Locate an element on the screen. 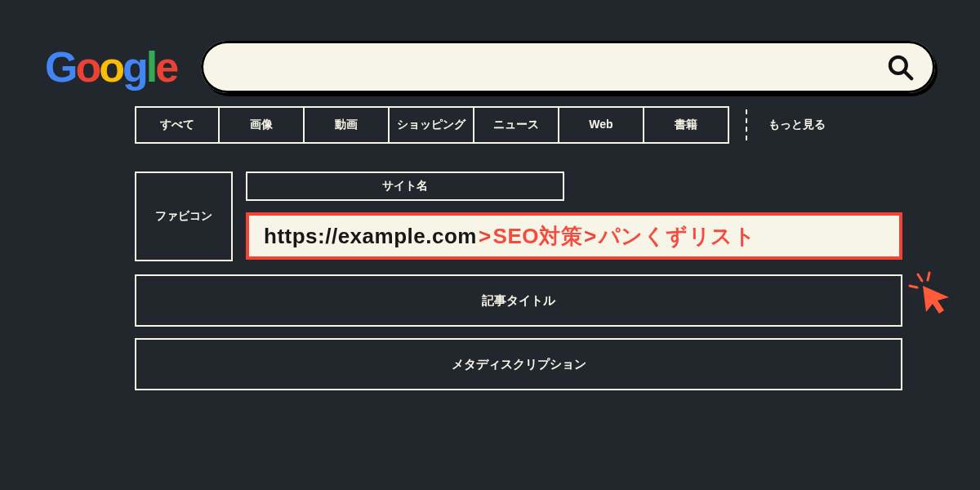 Image resolution: width=980 pixels, height=490 pixels. breadcrumb-sep-1: > is located at coordinates (485, 237).